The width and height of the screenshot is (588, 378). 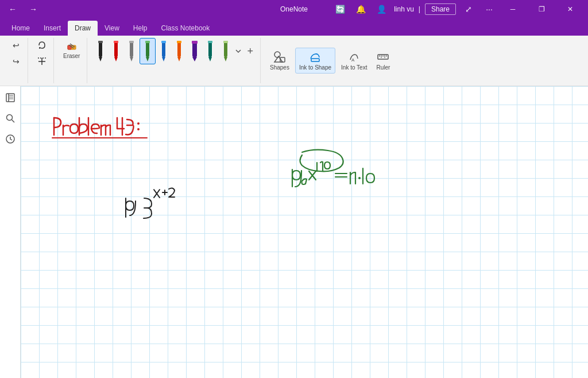 I want to click on eraser-button: Eraser, so click(x=71, y=49).